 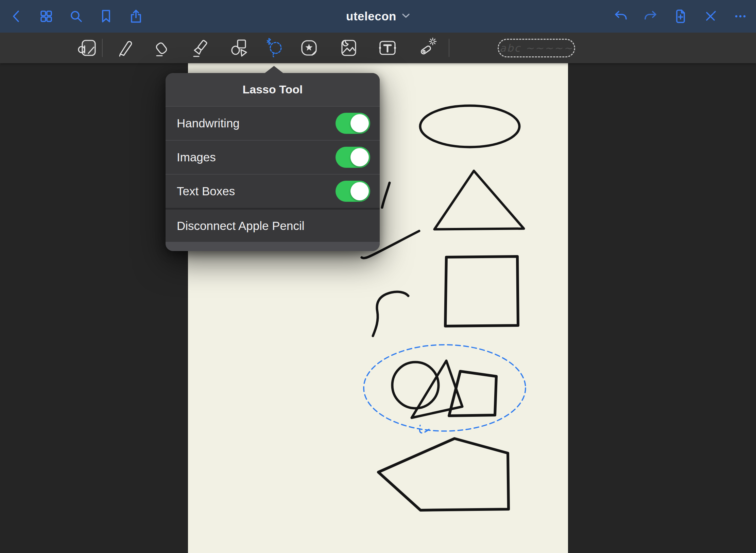 I want to click on shapes-tool-icon, so click(x=239, y=48).